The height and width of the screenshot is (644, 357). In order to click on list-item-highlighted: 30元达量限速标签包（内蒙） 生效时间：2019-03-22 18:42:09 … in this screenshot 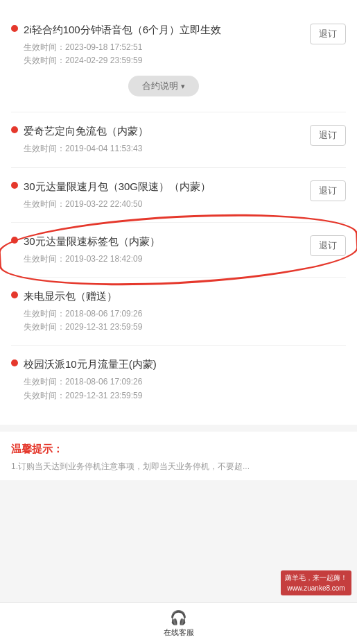, I will do `click(179, 250)`.